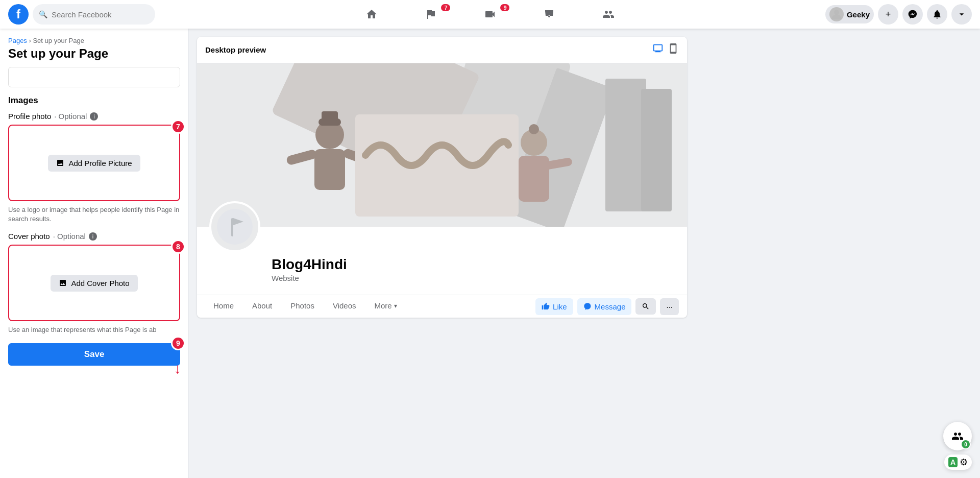 This screenshot has width=980, height=478. I want to click on message-page-button: Message, so click(604, 306).